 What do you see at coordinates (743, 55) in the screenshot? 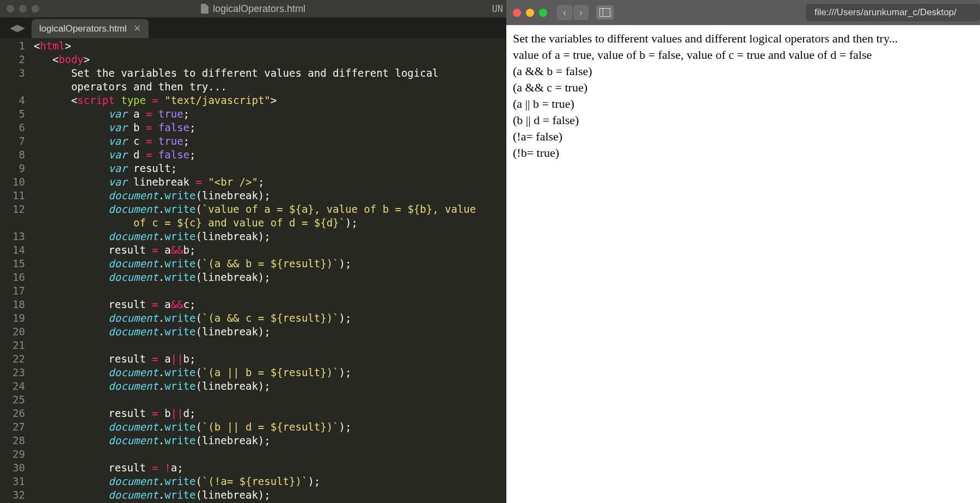
I see `output-line: value of a = true, value of b = false, v…` at bounding box center [743, 55].